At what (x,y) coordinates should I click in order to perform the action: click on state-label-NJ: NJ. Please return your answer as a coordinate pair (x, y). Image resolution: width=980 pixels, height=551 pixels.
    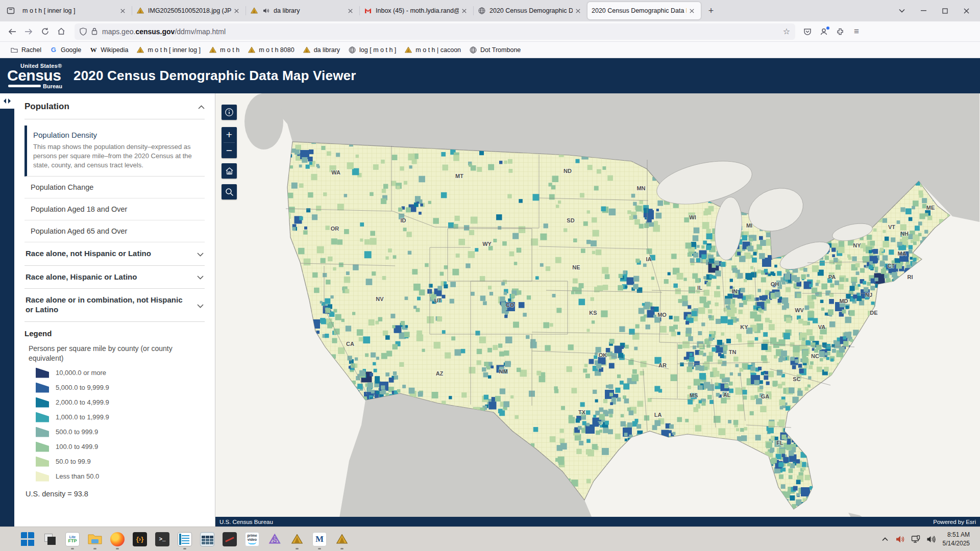
    Looking at the image, I should click on (869, 295).